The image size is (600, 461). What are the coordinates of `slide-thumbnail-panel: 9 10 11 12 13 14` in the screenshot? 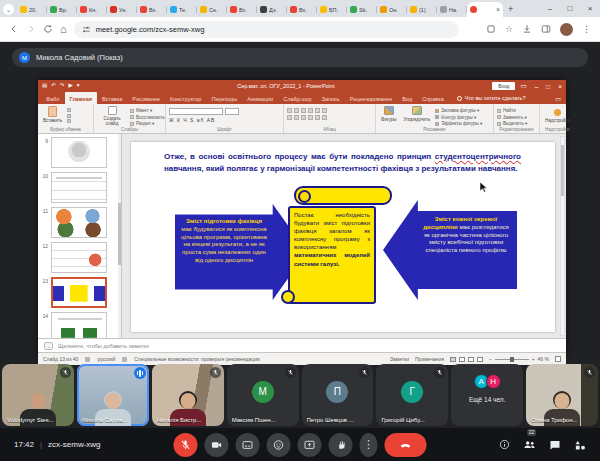 It's located at (80, 236).